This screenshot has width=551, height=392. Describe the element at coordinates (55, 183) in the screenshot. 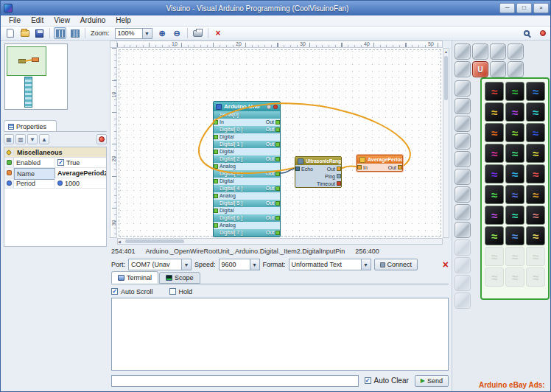

I see `property-row: Period1000` at that location.